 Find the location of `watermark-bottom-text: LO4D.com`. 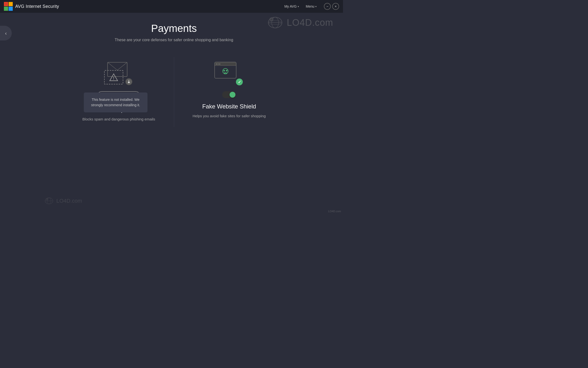

watermark-bottom-text: LO4D.com is located at coordinates (69, 201).